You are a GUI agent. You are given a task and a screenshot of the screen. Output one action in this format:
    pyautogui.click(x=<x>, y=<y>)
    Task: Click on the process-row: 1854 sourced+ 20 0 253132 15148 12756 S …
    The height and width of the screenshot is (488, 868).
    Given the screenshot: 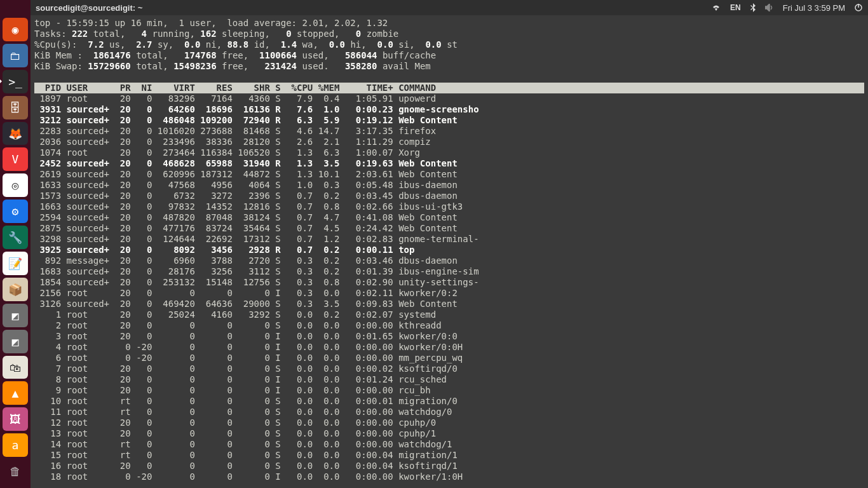 What is the action you would take?
    pyautogui.click(x=449, y=282)
    